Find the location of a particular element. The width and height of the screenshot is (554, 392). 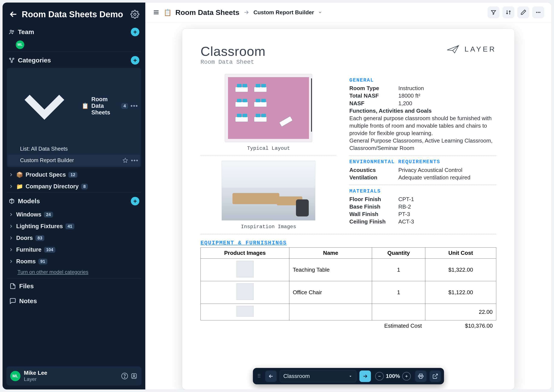

add-model-button: + is located at coordinates (135, 201).